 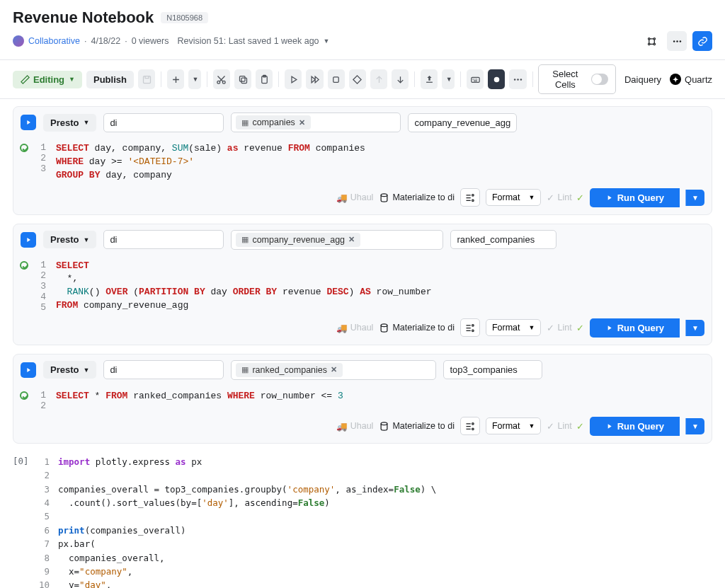 I want to click on input-table-chip: ▦ companies ✕, so click(x=273, y=122).